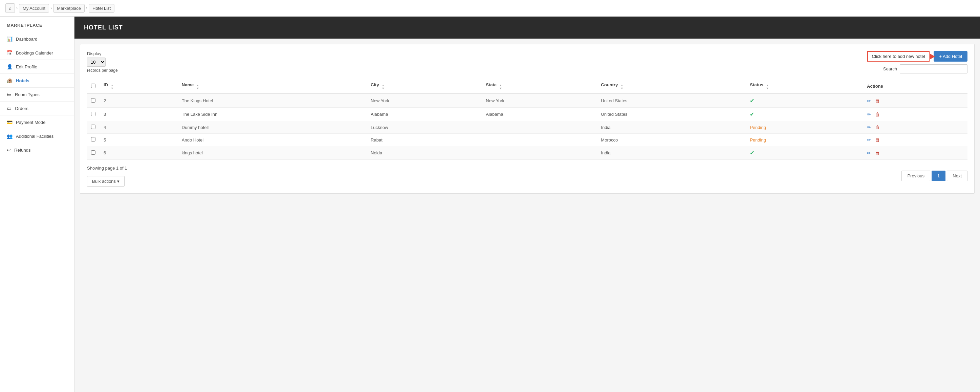 This screenshot has height=392, width=980. I want to click on page-header: HOTEL LIST, so click(527, 27).